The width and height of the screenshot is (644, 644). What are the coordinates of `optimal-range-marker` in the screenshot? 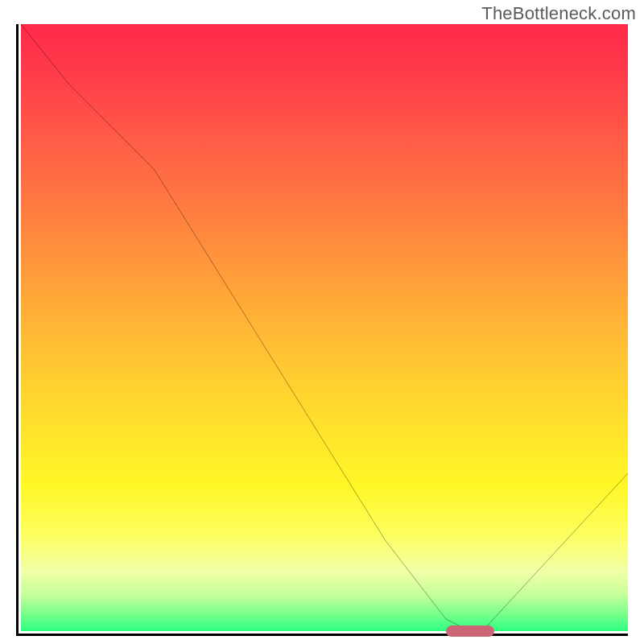 It's located at (470, 631).